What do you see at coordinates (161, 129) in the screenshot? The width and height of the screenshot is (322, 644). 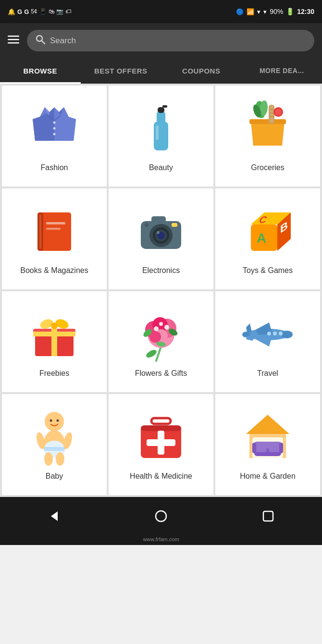 I see `beauty-icon` at bounding box center [161, 129].